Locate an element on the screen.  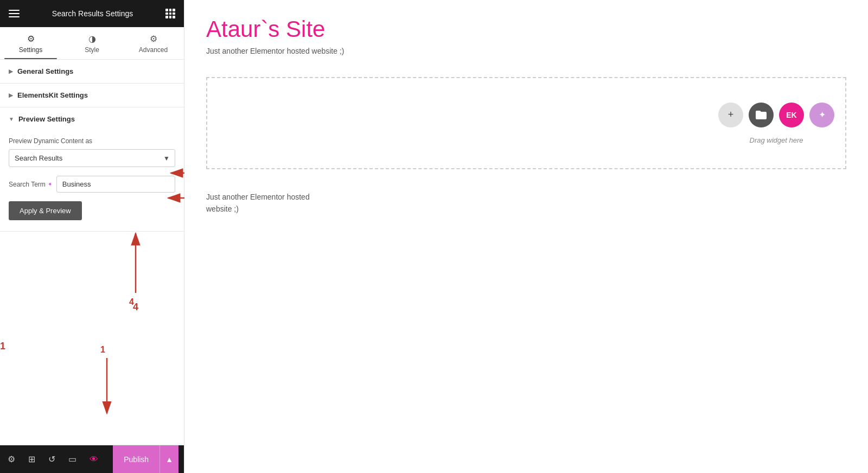
advanced-icon: ⚙ is located at coordinates (154, 39).